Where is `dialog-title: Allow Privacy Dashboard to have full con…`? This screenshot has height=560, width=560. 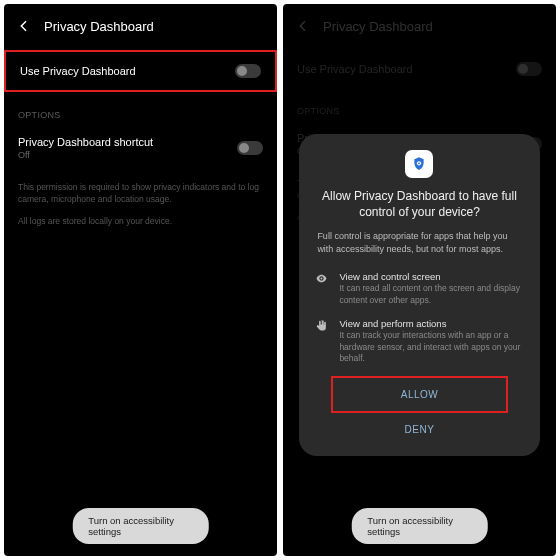
dialog-title: Allow Privacy Dashboard to have full con… is located at coordinates (419, 209).